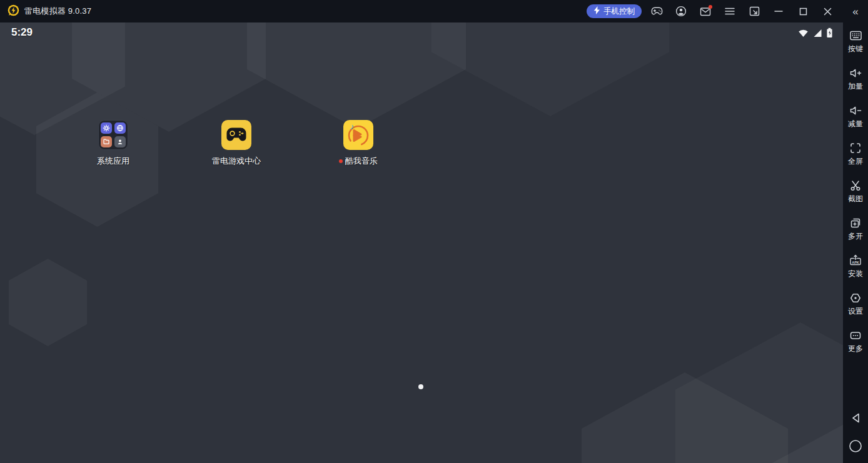 The width and height of the screenshot is (868, 463). I want to click on tool-settings: 设置, so click(855, 307).